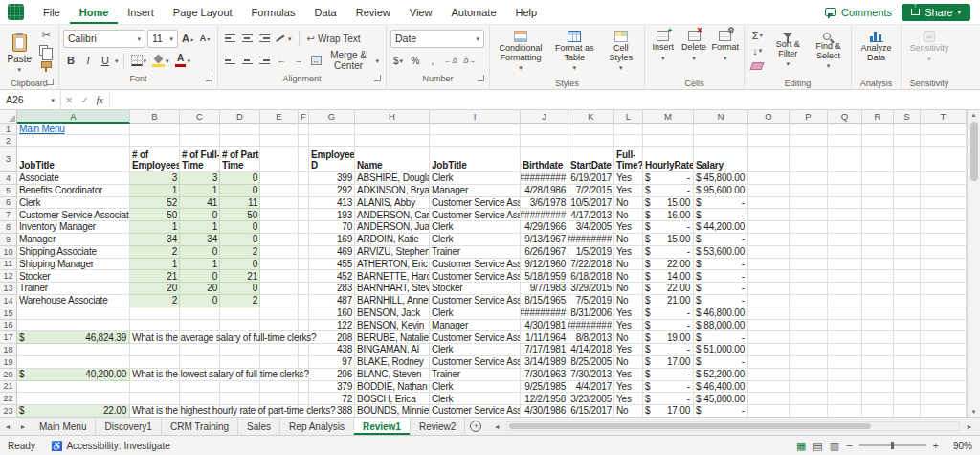 The height and width of the screenshot is (455, 980). I want to click on cell-C15, so click(200, 314).